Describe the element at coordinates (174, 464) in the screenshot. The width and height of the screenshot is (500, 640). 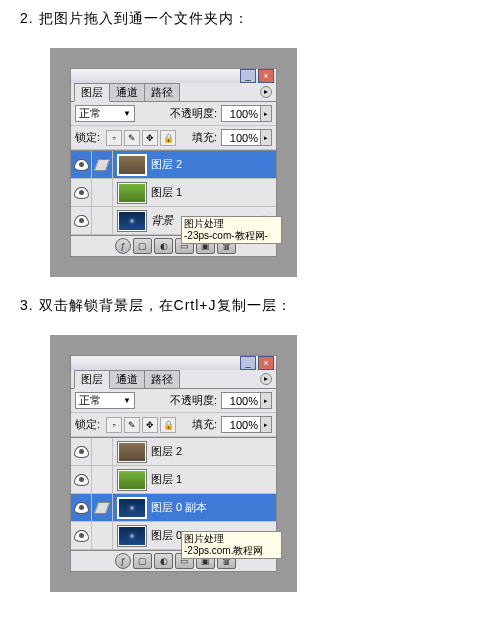
I see `layers-panel-2: _ × 图层 通道 路径 ▸ 正常▼ 不透明度: 100% ▸ 锁定: ▫ ✎ …` at that location.